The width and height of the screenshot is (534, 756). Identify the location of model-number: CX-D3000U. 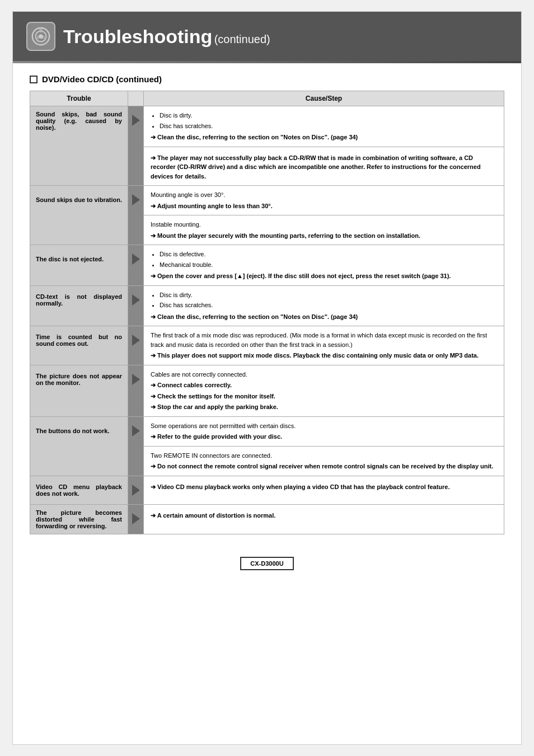
(266, 564).